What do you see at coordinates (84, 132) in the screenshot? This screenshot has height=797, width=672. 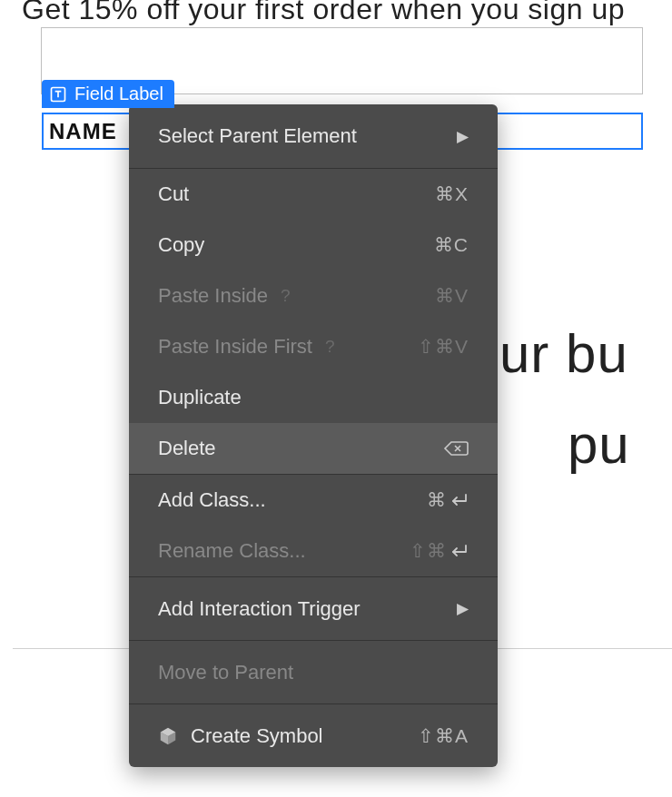 I see `field-label-text: NAME` at bounding box center [84, 132].